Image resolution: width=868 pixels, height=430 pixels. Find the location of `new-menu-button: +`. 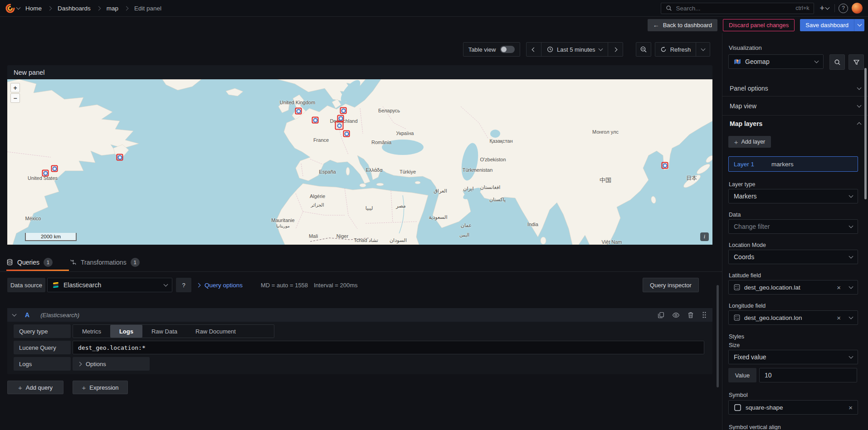

new-menu-button: + is located at coordinates (824, 8).